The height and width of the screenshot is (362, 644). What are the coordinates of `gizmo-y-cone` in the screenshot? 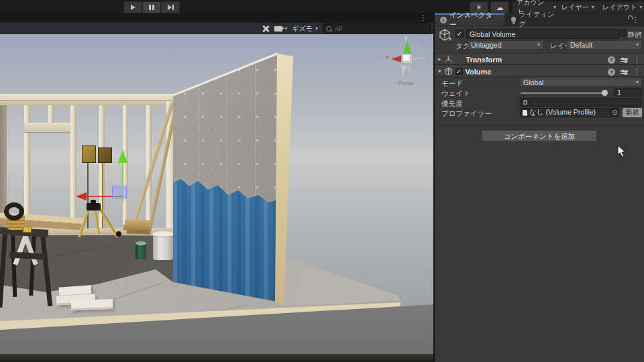 It's located at (407, 47).